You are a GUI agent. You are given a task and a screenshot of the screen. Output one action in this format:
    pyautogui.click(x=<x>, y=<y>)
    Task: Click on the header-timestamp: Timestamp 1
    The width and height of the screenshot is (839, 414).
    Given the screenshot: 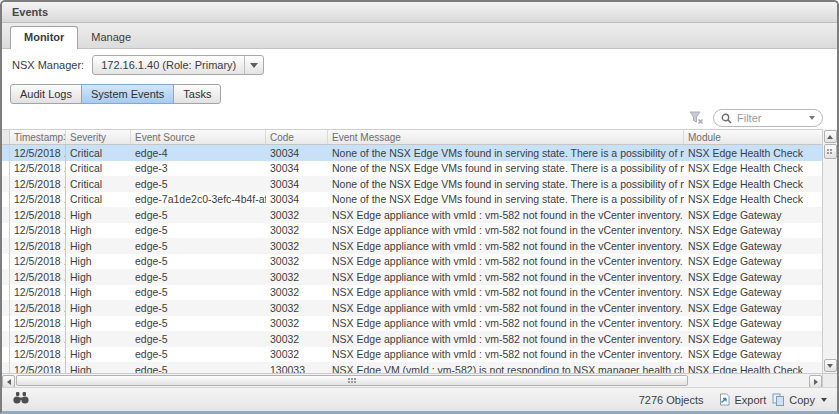 What is the action you would take?
    pyautogui.click(x=38, y=137)
    